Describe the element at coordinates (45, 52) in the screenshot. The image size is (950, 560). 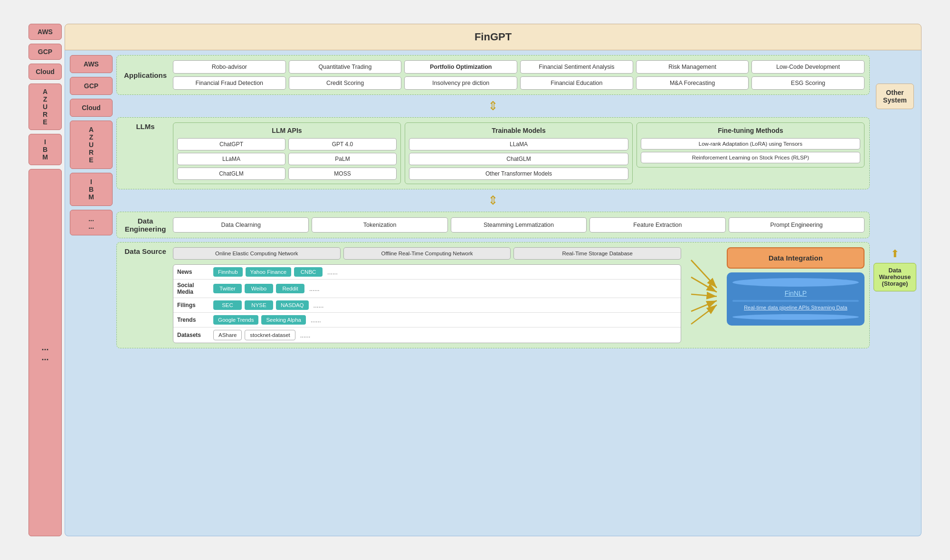
I see `sidebar-gcp: GCP` at that location.